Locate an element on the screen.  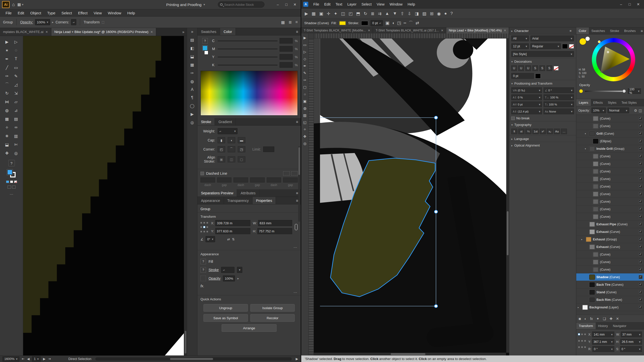
panel-menu-icon: ≡ is located at coordinates (297, 122).